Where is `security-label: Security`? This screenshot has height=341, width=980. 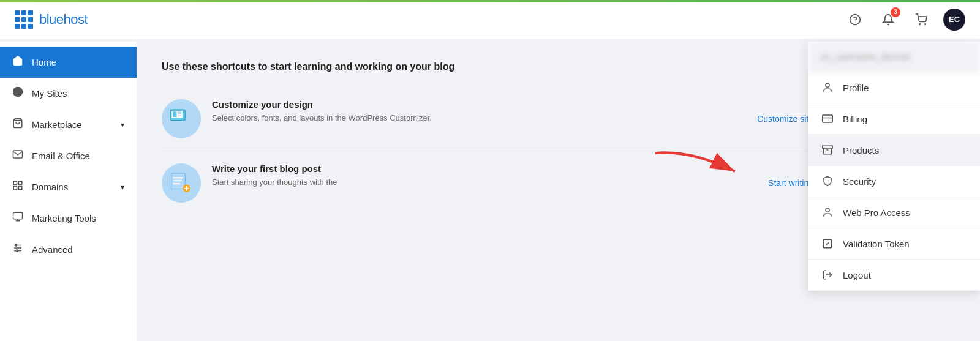
security-label: Security is located at coordinates (859, 181).